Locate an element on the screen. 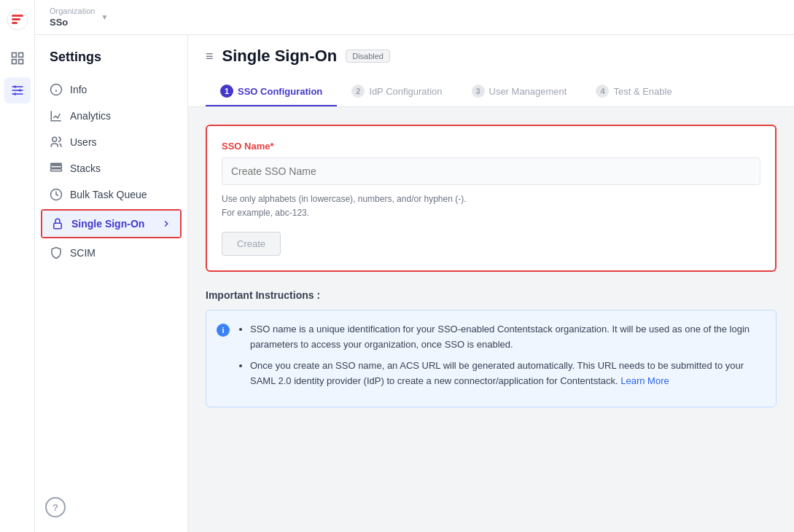  info-circle-icon: i is located at coordinates (223, 330).